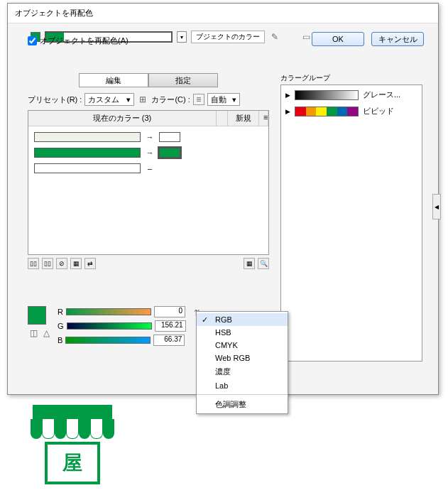  Describe the element at coordinates (148, 99) in the screenshot. I see `preset-row: プリセット(R) : カスタム▾ ⊞ カラー(C) : ≡ 自動▾` at that location.